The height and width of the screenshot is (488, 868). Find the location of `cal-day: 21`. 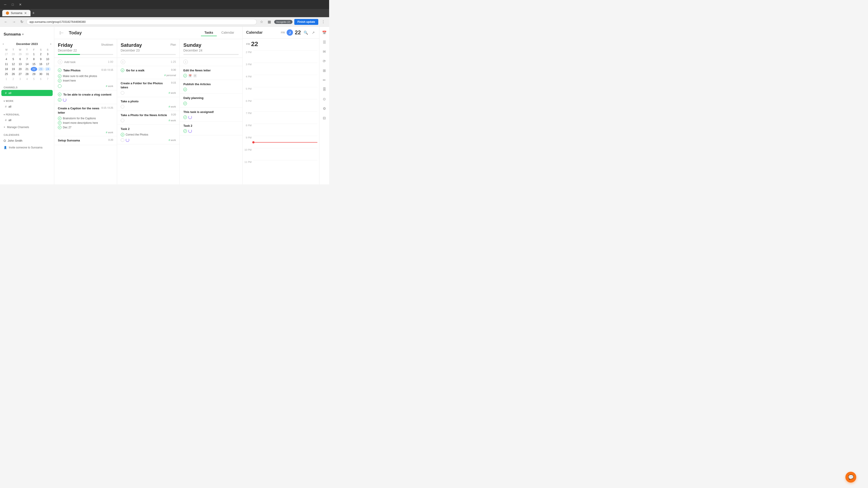

cal-day: 21 is located at coordinates (27, 69).